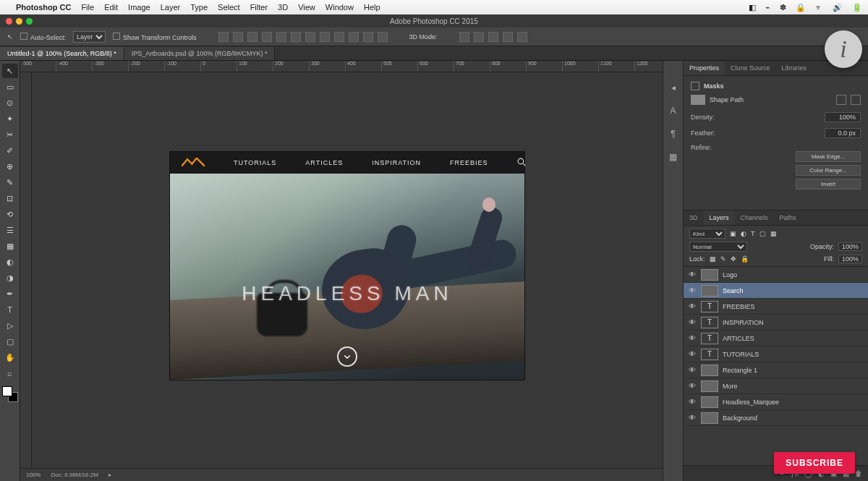 This screenshot has width=868, height=481. Describe the element at coordinates (10, 103) in the screenshot. I see `lasso-tool: ⊙` at that location.